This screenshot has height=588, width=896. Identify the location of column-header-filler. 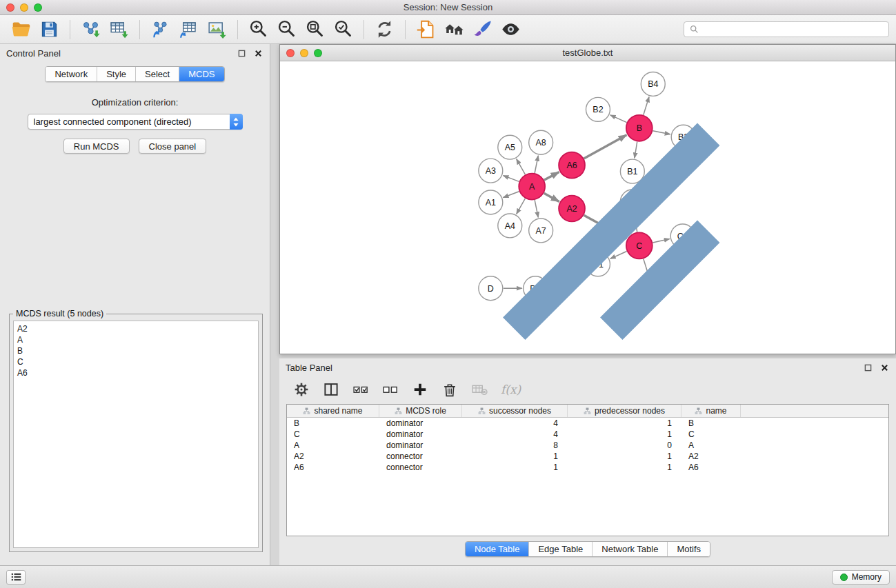
(815, 411).